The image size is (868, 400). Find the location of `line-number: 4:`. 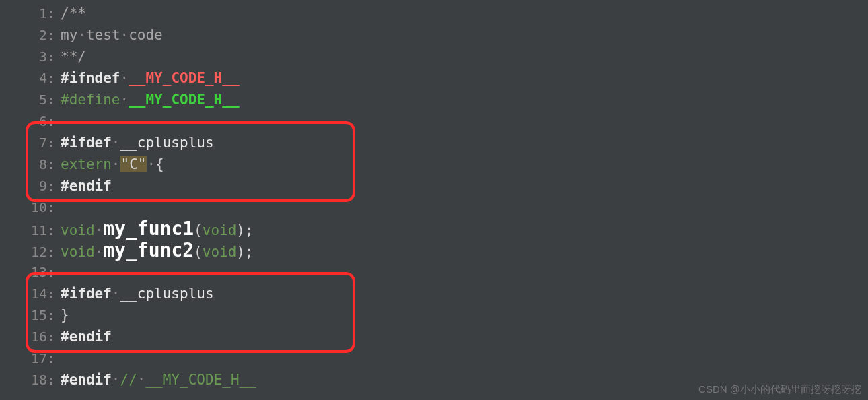

line-number: 4: is located at coordinates (30, 78).